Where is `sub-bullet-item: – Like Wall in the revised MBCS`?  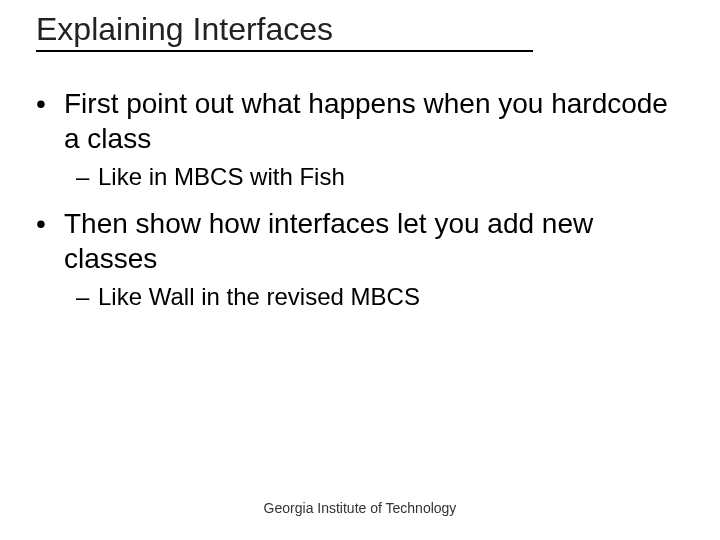
sub-bullet-item: – Like Wall in the revised MBCS is located at coordinates (380, 297).